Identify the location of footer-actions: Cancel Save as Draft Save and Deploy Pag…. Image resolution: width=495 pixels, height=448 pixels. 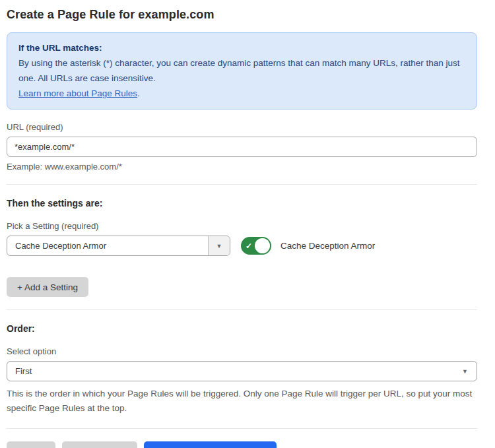
(242, 445).